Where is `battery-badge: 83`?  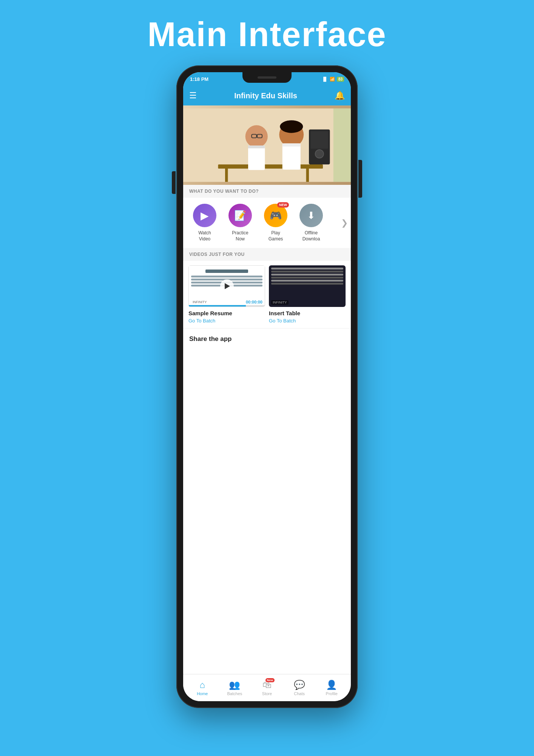
battery-badge: 83 is located at coordinates (341, 79).